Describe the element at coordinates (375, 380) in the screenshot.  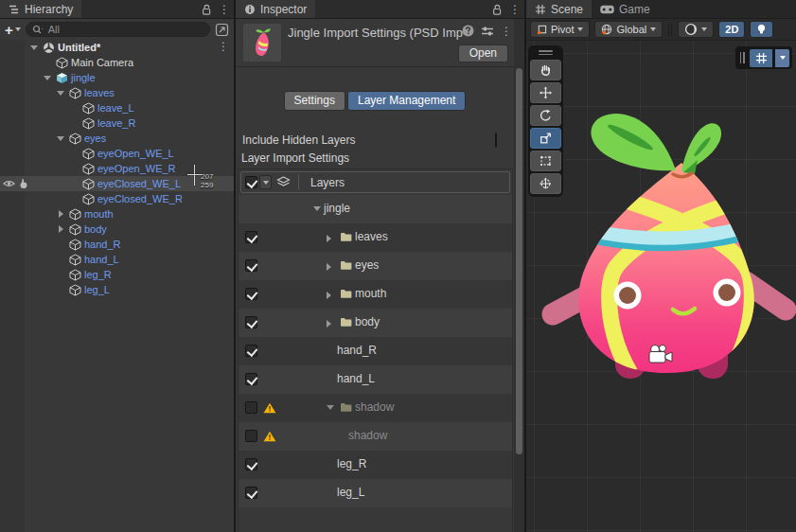
I see `layer-row: hand_L` at that location.